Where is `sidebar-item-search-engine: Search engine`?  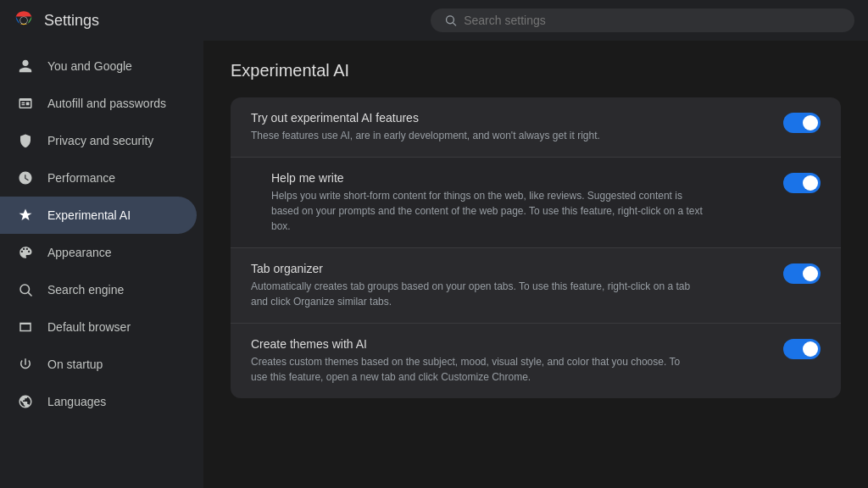 sidebar-item-search-engine: Search engine is located at coordinates (98, 290).